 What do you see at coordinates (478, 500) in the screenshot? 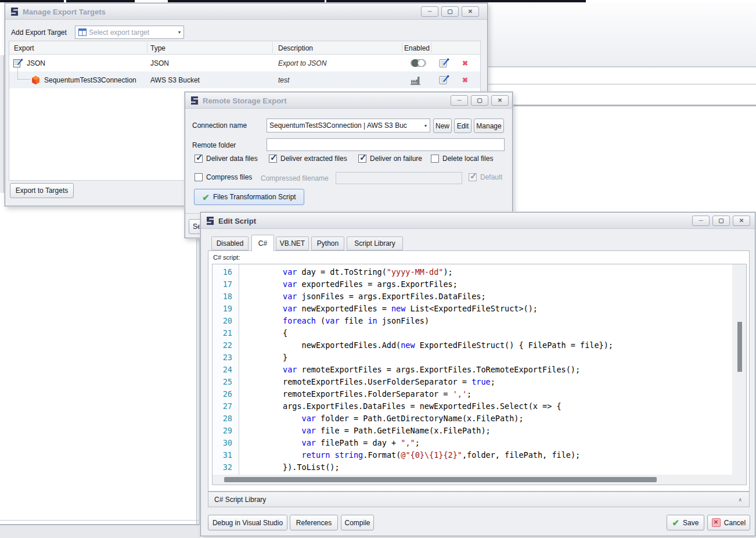
I see `script-library-bar: C# Script Library ∧` at bounding box center [478, 500].